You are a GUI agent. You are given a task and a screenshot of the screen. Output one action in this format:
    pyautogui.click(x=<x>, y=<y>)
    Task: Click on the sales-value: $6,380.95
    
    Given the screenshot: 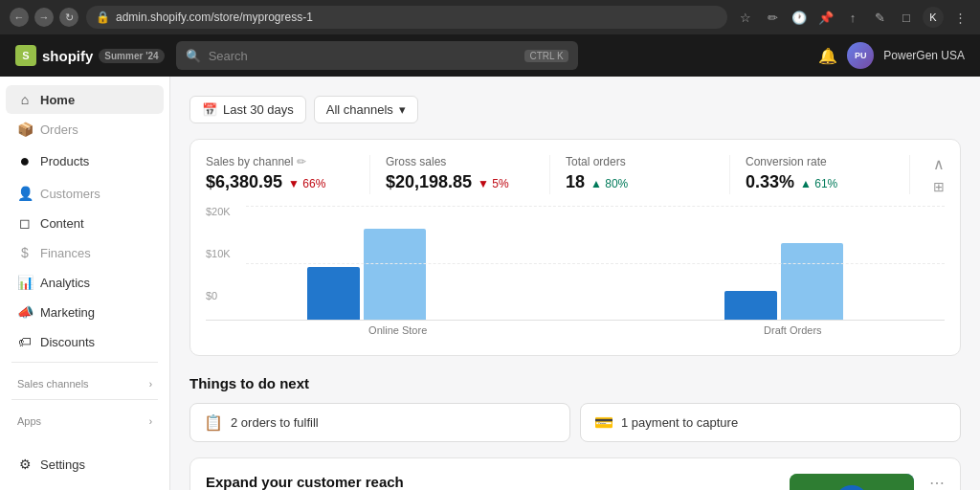 What is the action you would take?
    pyautogui.click(x=244, y=182)
    